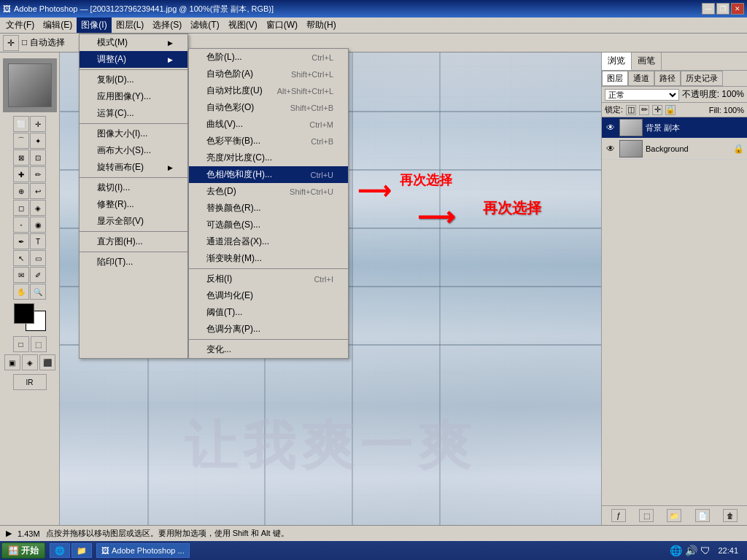  What do you see at coordinates (133, 42) in the screenshot?
I see `menu-image-mode: 模式(M)` at bounding box center [133, 42].